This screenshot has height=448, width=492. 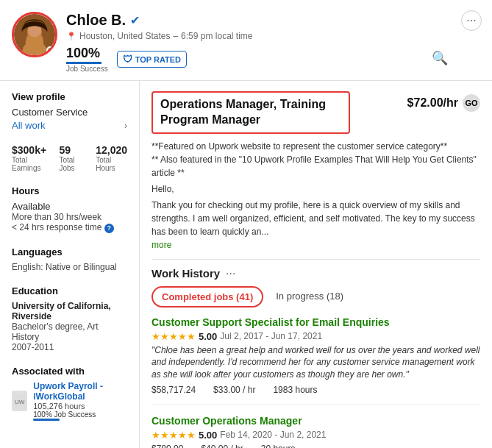 I want to click on associated-section: Associated with UW Upwork Payroll - iWor…, so click(x=69, y=393).